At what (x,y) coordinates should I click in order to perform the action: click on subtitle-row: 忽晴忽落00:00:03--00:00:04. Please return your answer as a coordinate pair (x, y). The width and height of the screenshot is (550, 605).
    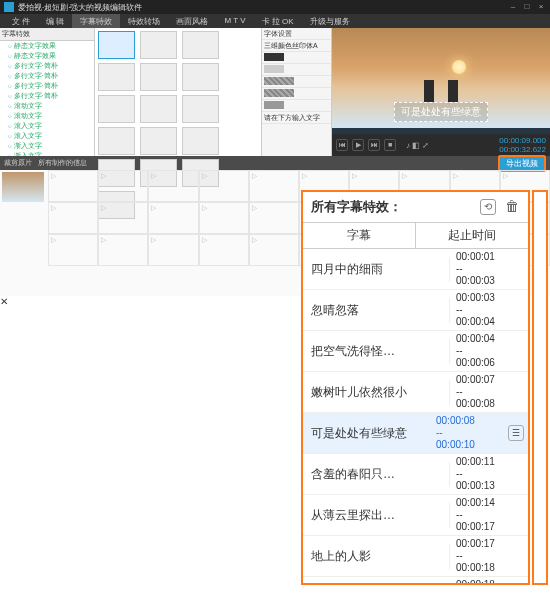
    Looking at the image, I should click on (416, 310).